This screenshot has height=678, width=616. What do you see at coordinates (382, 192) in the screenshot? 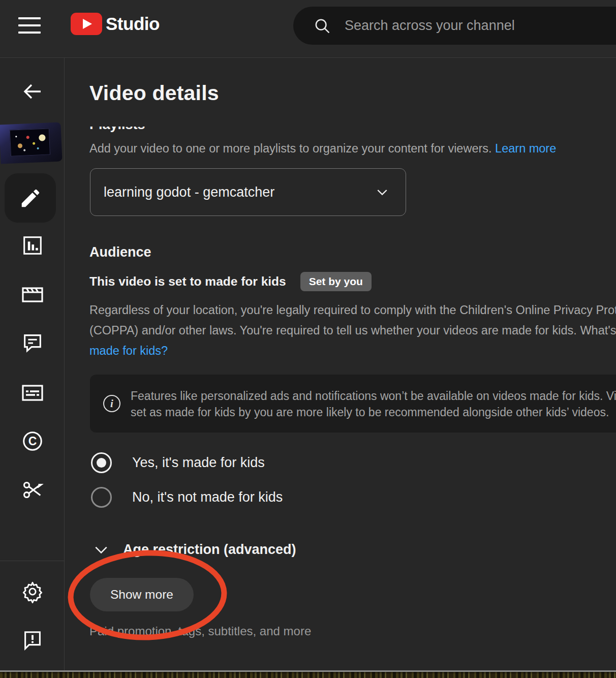
I see `chevron-down-icon` at bounding box center [382, 192].